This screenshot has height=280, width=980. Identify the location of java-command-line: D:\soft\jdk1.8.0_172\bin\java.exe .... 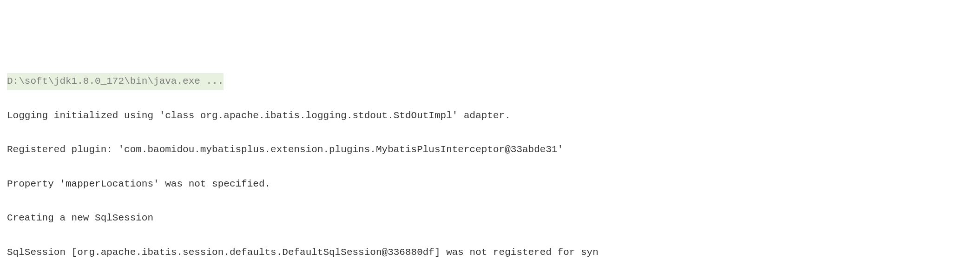
(115, 82).